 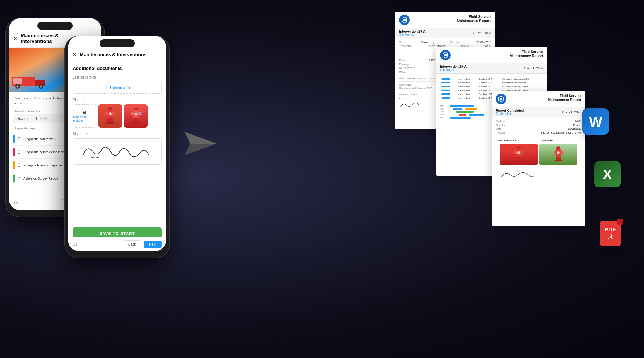 I want to click on r2-gantt-bar-4b, so click(x=476, y=115).